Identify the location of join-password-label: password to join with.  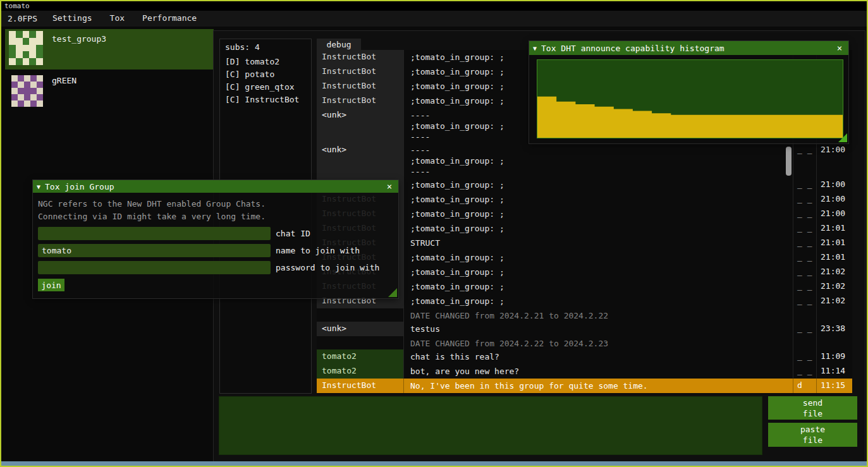
(327, 268).